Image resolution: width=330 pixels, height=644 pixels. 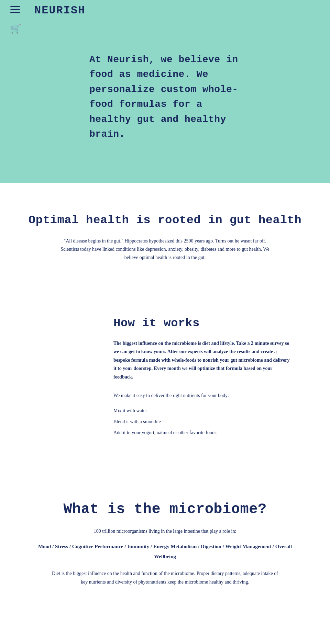 I want to click on how-list-item-2: Blend it with a smoothie, so click(x=203, y=422).